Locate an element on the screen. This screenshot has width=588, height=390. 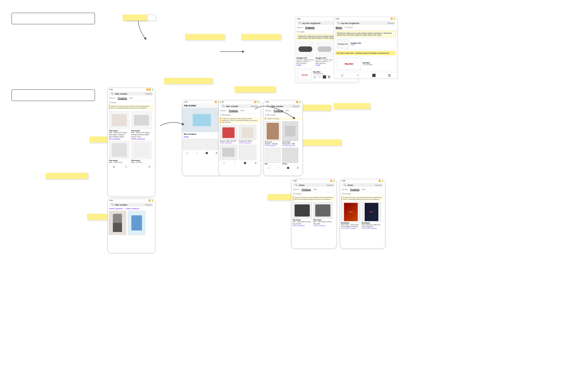
nav-heart-1: ♡ is located at coordinates (138, 167).